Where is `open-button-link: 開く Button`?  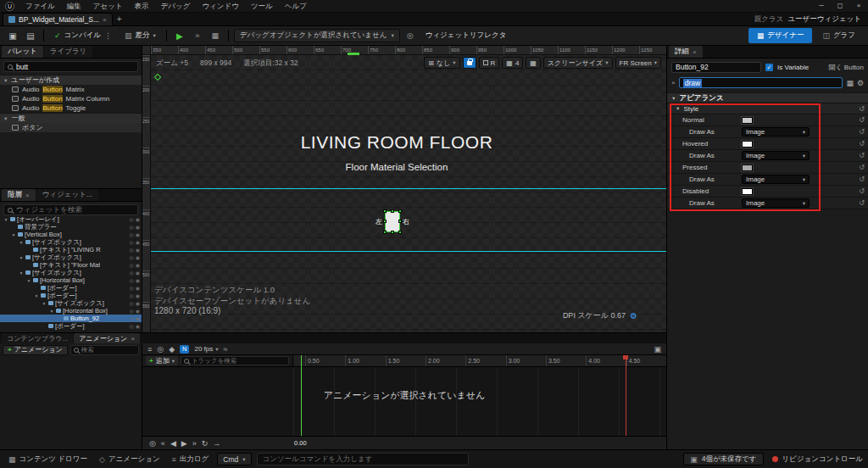 open-button-link: 開く Button is located at coordinates (846, 68).